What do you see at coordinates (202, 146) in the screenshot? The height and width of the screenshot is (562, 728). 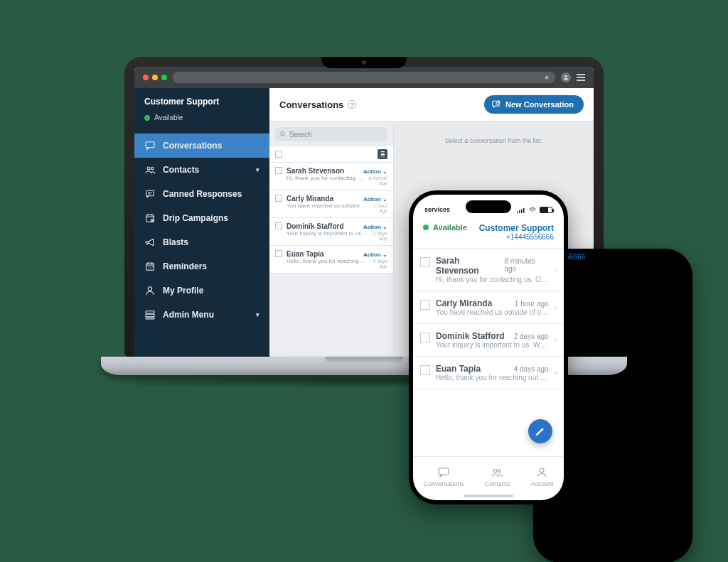 I see `sidebar-item-conversations: Conversations` at bounding box center [202, 146].